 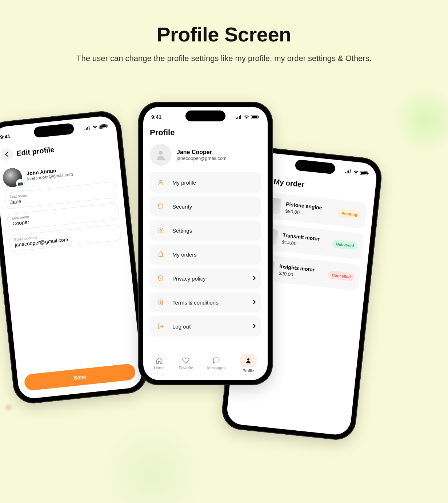 I want to click on screen-title: Edit profile, so click(x=35, y=152).